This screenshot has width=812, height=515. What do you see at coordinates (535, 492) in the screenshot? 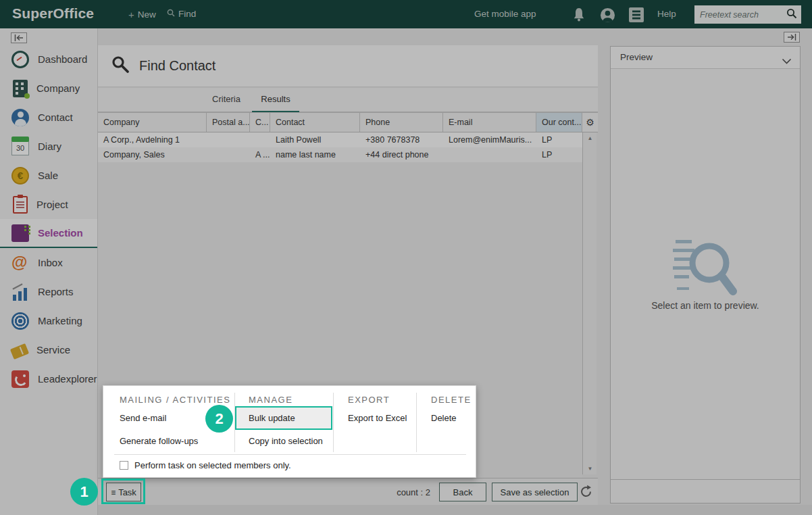
I see `save-as-selection-button: Save as selection` at bounding box center [535, 492].